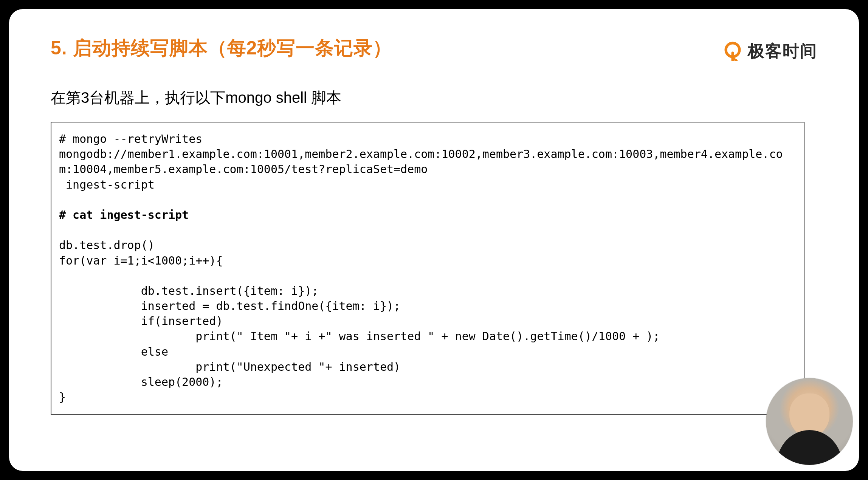 This screenshot has width=868, height=480. Describe the element at coordinates (783, 51) in the screenshot. I see `logo-text: 极客时间` at that location.